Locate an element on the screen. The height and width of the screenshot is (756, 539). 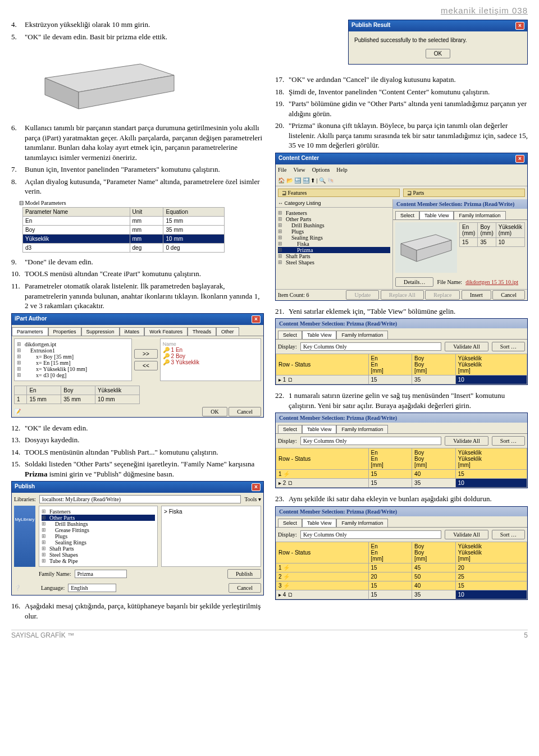
model-parameters-table: Parameter NameUnitEquation Enmm15 mm Boy… is located at coordinates (124, 230).